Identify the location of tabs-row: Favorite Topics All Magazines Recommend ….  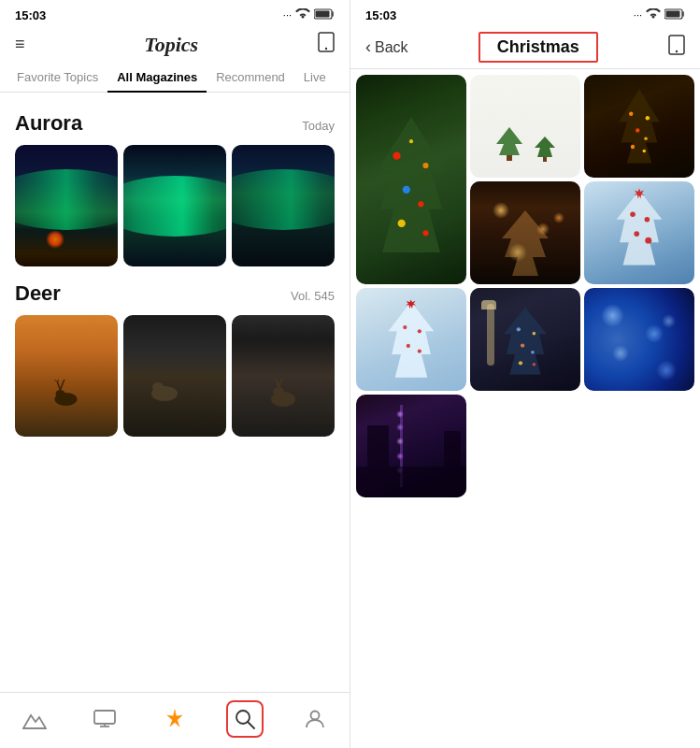
(175, 78).